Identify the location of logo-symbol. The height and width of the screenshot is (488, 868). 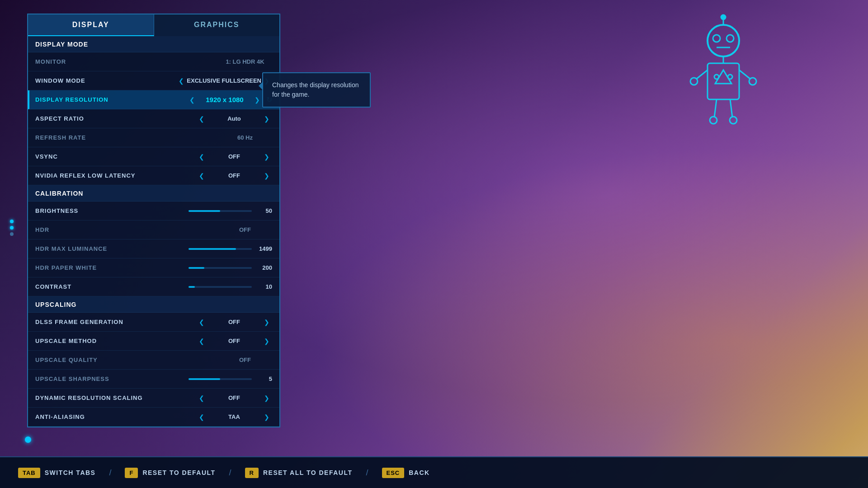
(723, 77).